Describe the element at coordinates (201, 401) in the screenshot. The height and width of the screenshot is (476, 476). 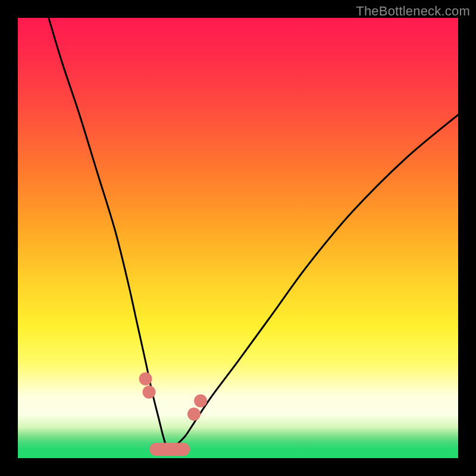
I see `right-dot-upper` at that location.